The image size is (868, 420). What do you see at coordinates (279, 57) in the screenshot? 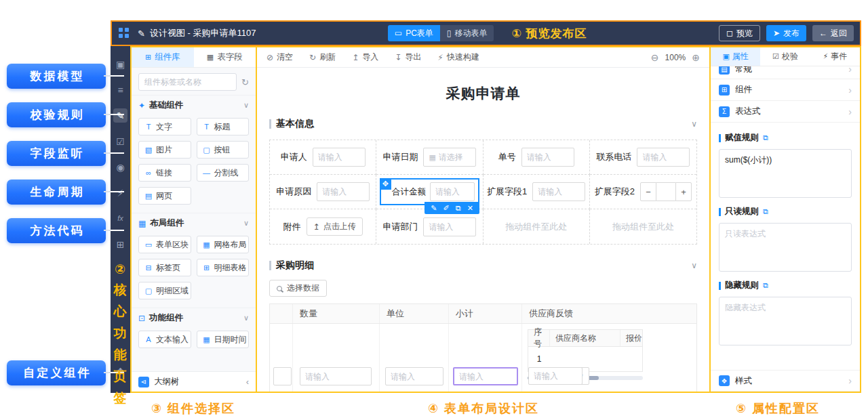
I see `clear-button: ⊘ 清空` at bounding box center [279, 57].